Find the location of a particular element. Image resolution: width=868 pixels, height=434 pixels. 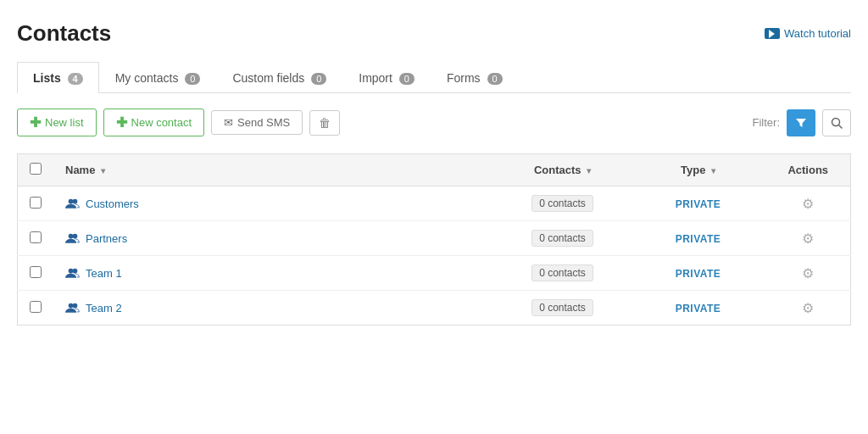

tab-import-label: Import is located at coordinates (376, 78).